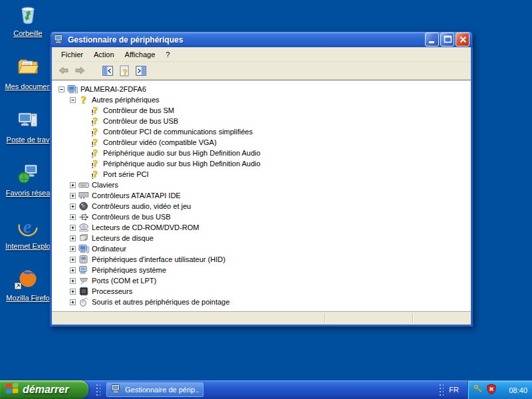 The image size is (532, 399). I want to click on tree-item-label: Claviers, so click(105, 185).